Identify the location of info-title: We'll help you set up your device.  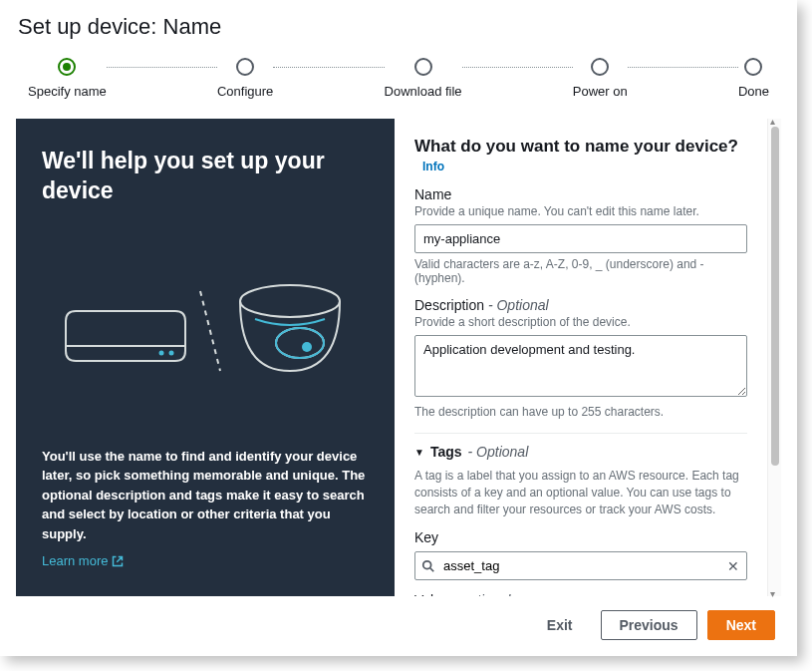
(205, 176).